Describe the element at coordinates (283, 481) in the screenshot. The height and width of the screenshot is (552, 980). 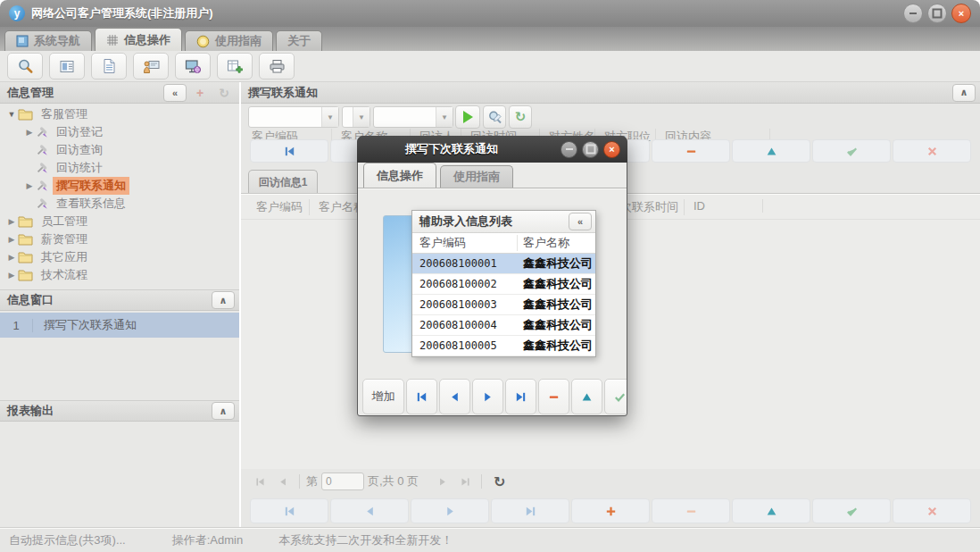
I see `prev-page-button` at that location.